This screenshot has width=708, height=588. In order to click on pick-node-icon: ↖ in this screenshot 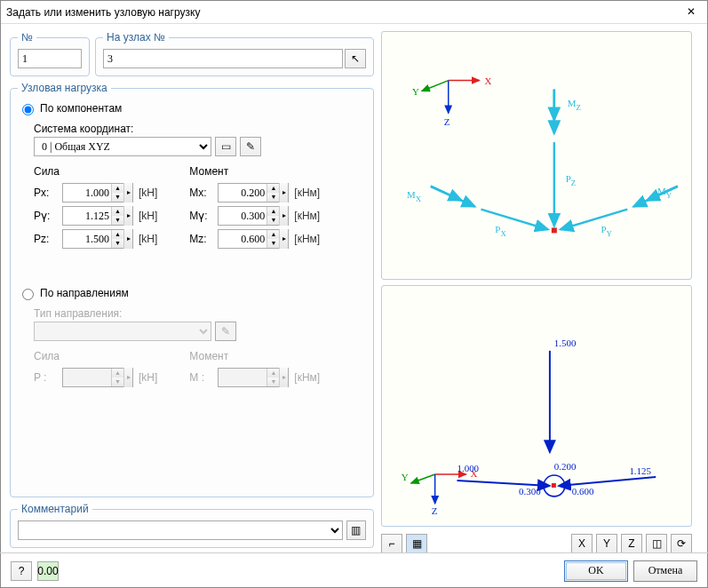, I will do `click(355, 59)`.